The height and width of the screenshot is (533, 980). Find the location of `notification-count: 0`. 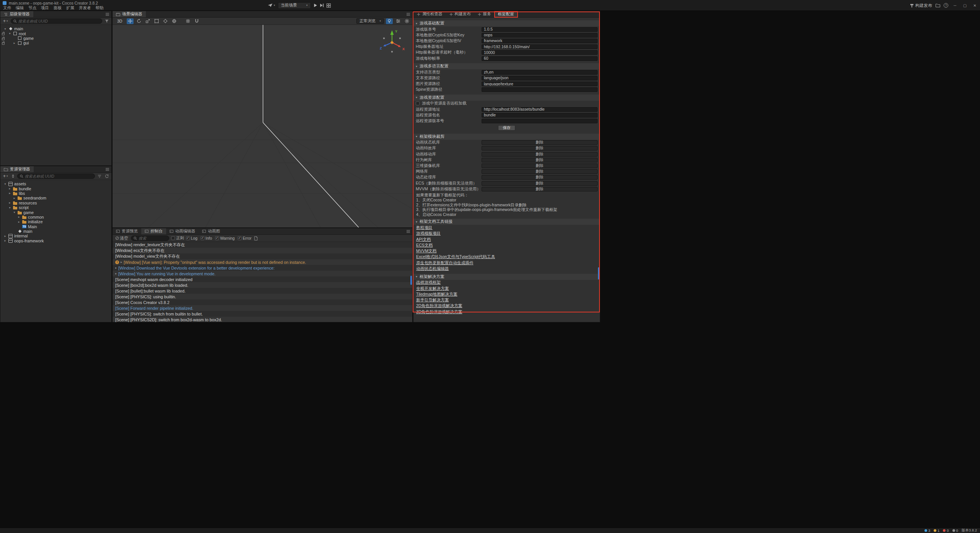

notification-count: 0 is located at coordinates (956, 531).